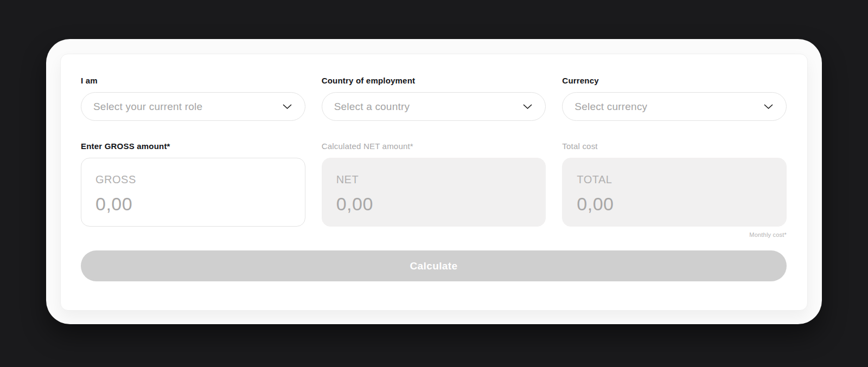 The width and height of the screenshot is (868, 367). Describe the element at coordinates (193, 146) in the screenshot. I see `gross-label: Enter GROSS amount*` at that location.